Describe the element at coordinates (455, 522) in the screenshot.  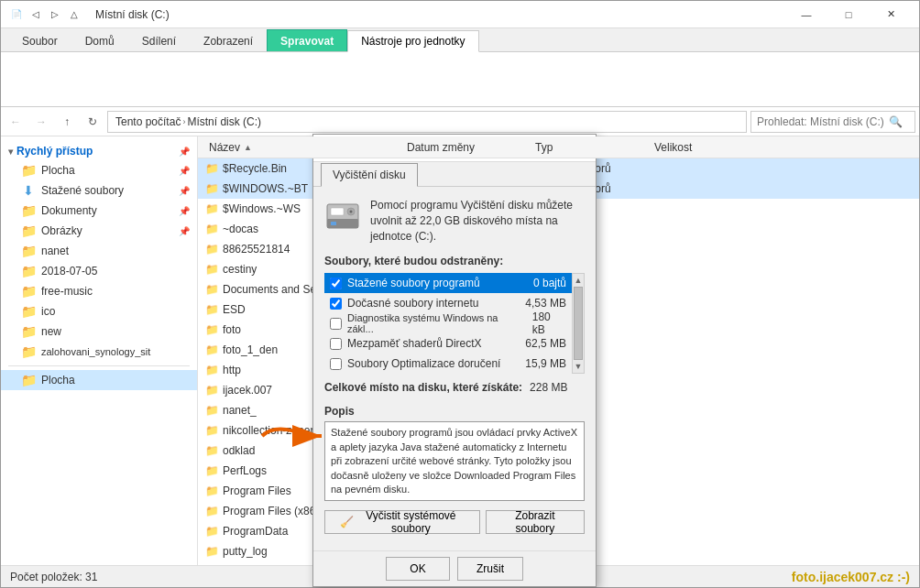
I see `dialog-btn-row: 🧹Vyčistit systémové soubory Zobrazit sou…` at that location.